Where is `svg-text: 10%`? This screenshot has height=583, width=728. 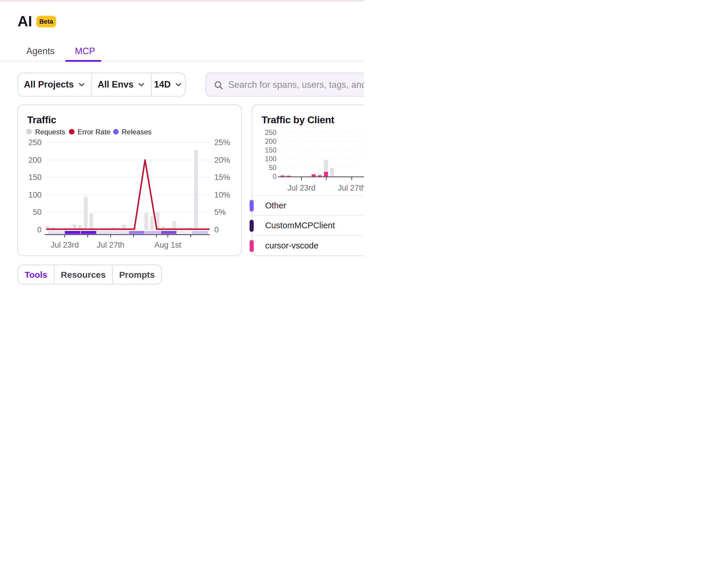
svg-text: 10% is located at coordinates (222, 195).